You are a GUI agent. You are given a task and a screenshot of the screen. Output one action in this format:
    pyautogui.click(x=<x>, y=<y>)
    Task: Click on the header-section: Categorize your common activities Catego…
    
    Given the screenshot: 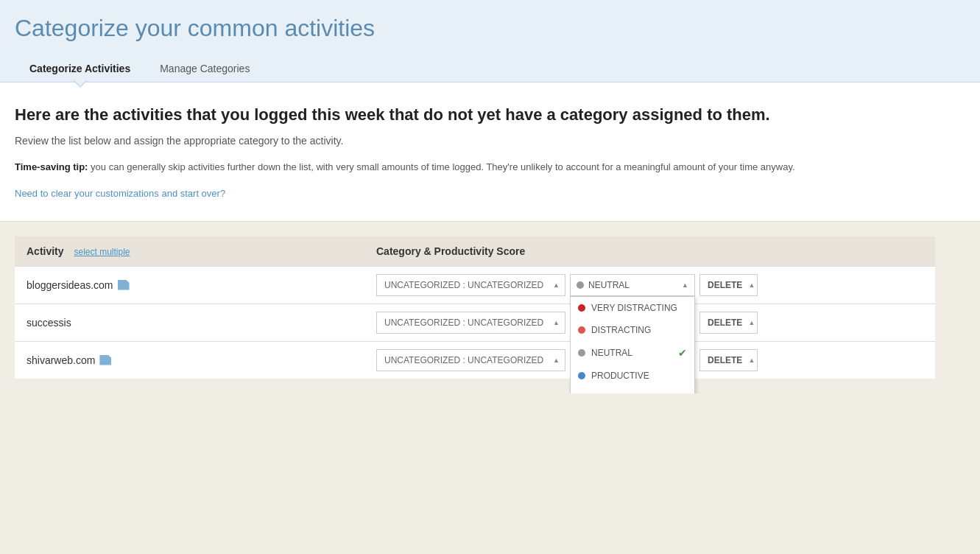 What is the action you would take?
    pyautogui.click(x=490, y=41)
    